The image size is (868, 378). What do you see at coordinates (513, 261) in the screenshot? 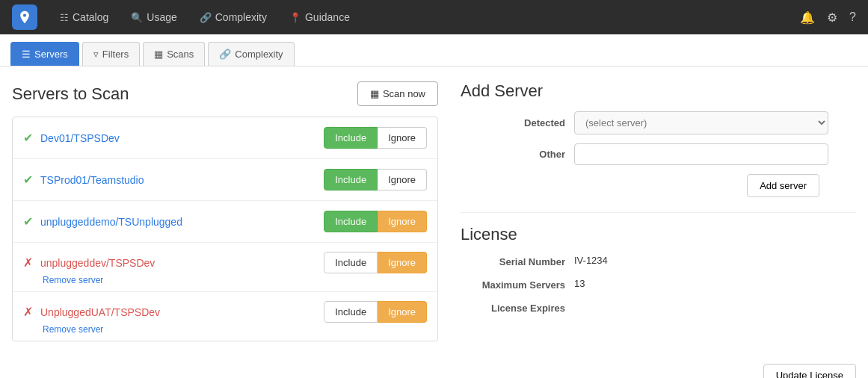
I see `serial-label: Serial Number` at bounding box center [513, 261].